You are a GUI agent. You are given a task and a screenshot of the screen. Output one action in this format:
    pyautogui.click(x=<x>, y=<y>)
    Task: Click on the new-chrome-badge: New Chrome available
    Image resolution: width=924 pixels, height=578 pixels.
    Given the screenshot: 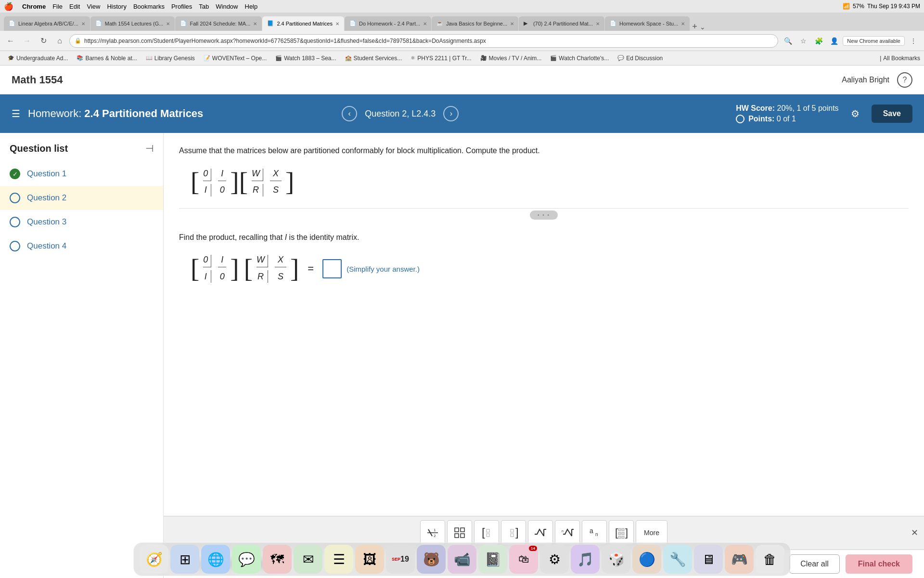 What is the action you would take?
    pyautogui.click(x=874, y=41)
    